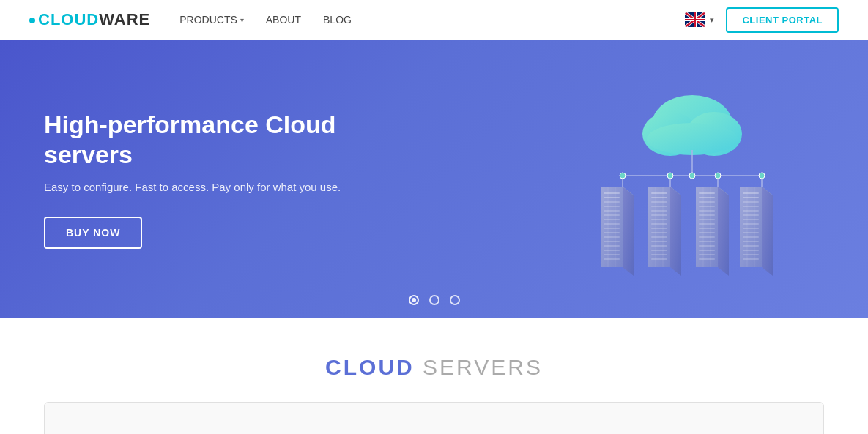 This screenshot has height=434, width=868. Describe the element at coordinates (205, 187) in the screenshot. I see `hero-subtitle: Easy to configure. Fast to access. Pay o…` at that location.